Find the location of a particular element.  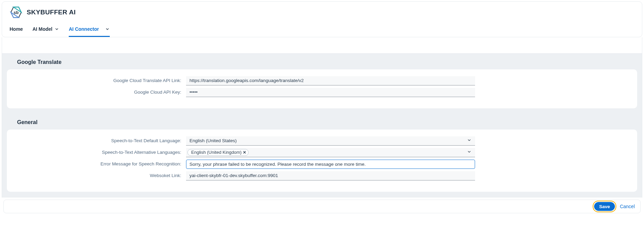

label-google-api-key: Google Cloud API Key: is located at coordinates (100, 92).